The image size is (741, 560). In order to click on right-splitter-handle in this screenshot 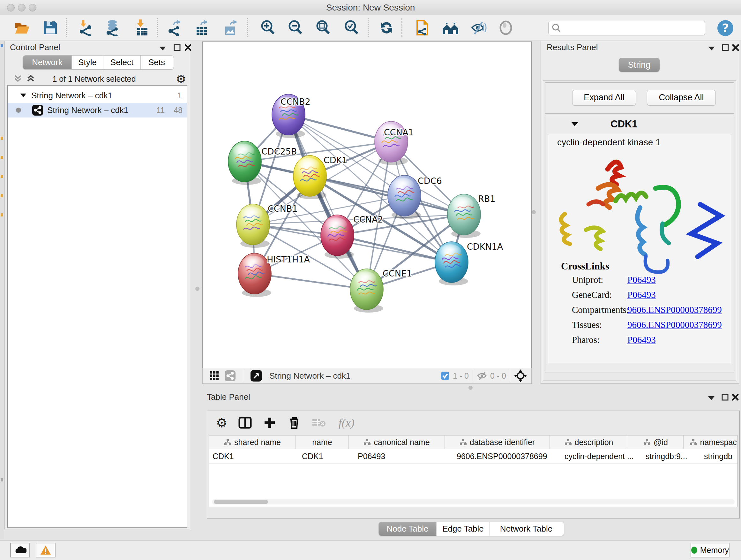, I will do `click(534, 212)`.